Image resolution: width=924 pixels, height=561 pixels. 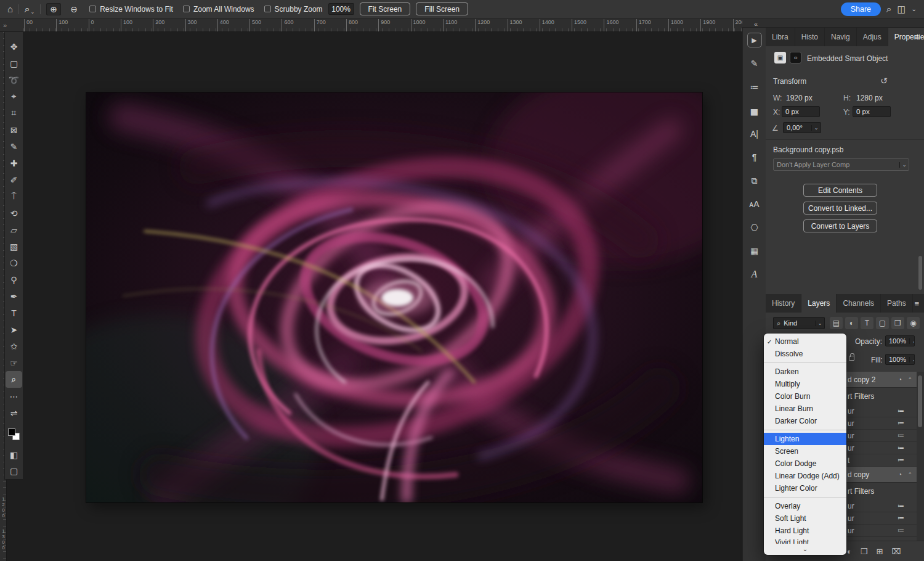 I want to click on reset-transform-icon: ↺, so click(x=884, y=81).